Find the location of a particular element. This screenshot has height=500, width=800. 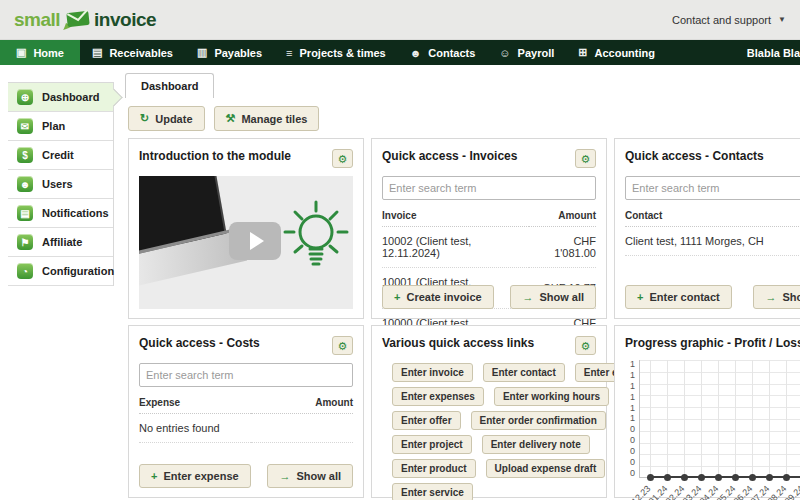

nav-label-payroll: Payroll is located at coordinates (536, 53).